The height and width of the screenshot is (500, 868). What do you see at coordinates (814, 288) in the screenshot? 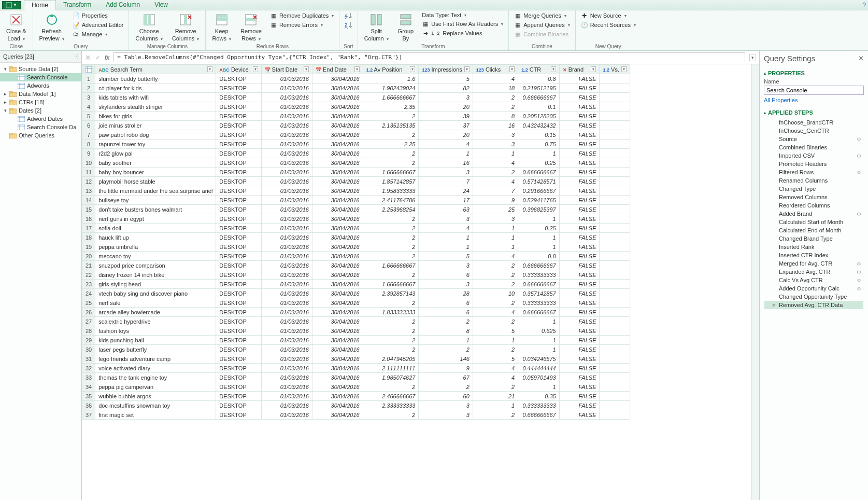
I see `step-added-opportunity-calc: Added Opportunity Calc⚙` at bounding box center [814, 288].